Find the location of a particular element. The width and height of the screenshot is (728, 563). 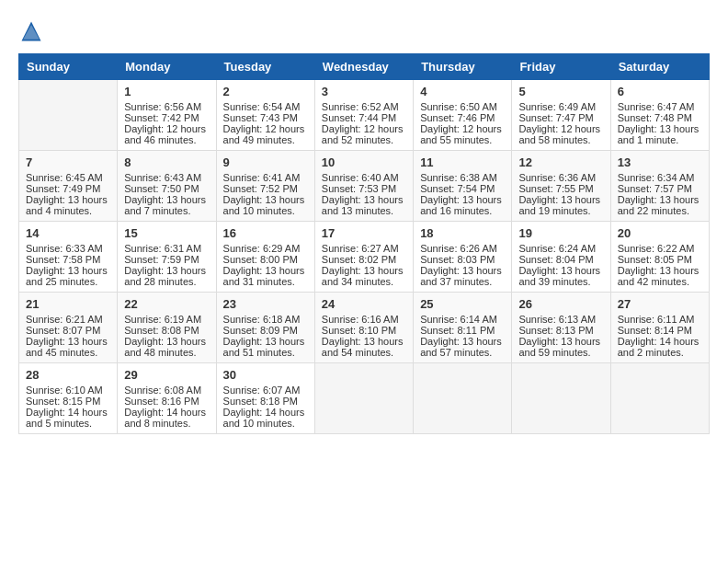

day-number: 29 is located at coordinates (166, 375).